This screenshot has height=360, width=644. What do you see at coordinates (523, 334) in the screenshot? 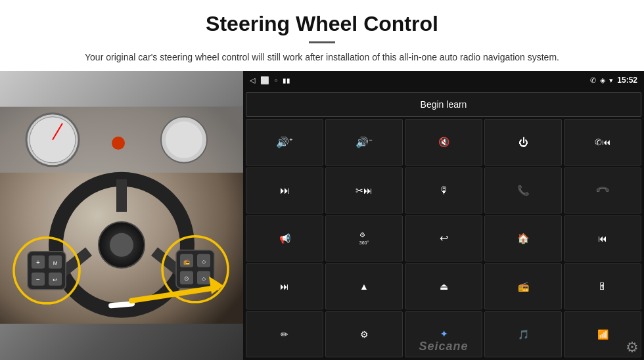
I see `music-button: 🎵` at bounding box center [523, 334].